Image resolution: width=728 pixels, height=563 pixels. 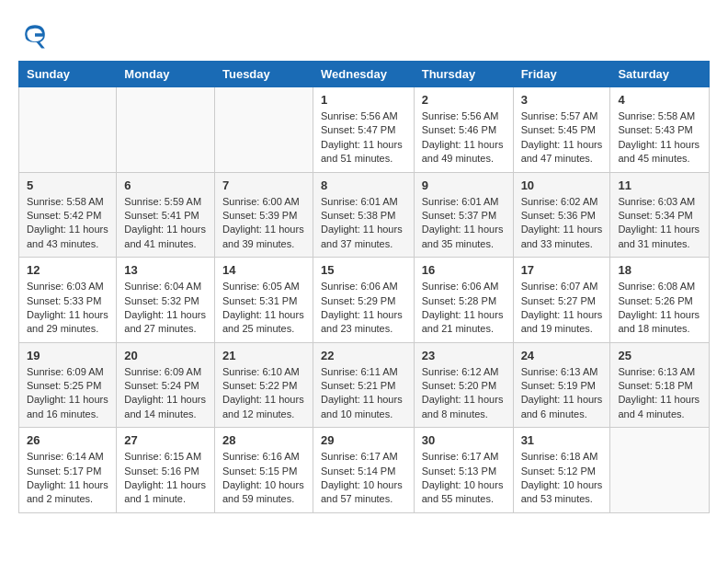 I want to click on day-info: Sunrise: 5:56 AMSunset: 5:46 PMDaylight:…, so click(x=463, y=138).